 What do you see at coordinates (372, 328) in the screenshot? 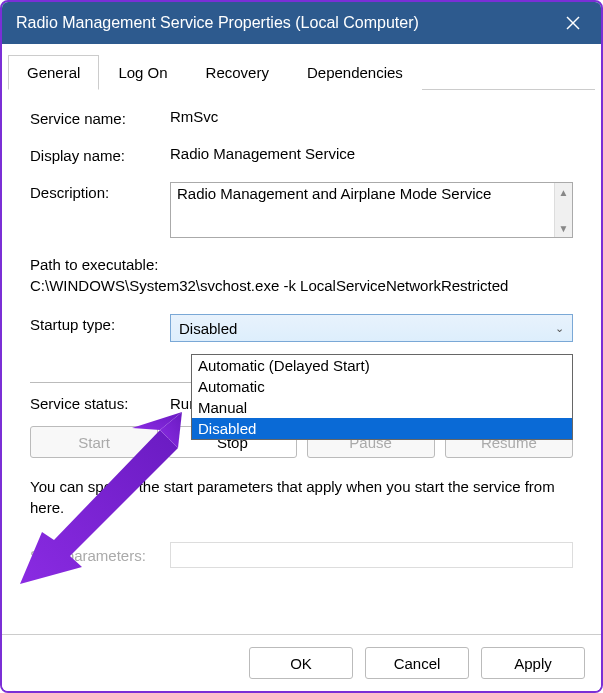
I see `startup-type-select: Disabled ⌄` at bounding box center [372, 328].